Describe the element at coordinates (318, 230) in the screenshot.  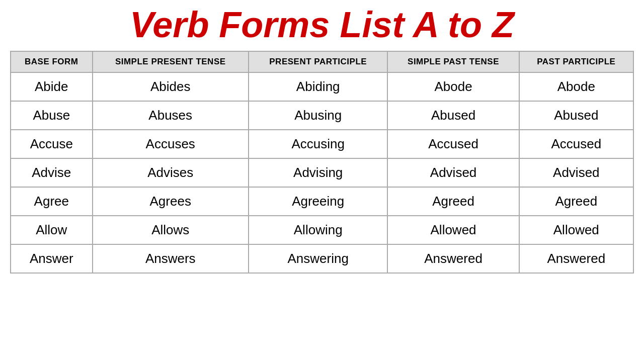
I see `table-cell: Allowing` at that location.